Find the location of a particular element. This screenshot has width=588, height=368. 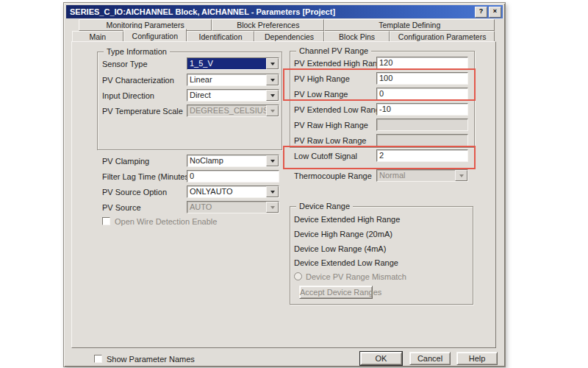

tab-block-preferences: Block Preferences is located at coordinates (268, 25).